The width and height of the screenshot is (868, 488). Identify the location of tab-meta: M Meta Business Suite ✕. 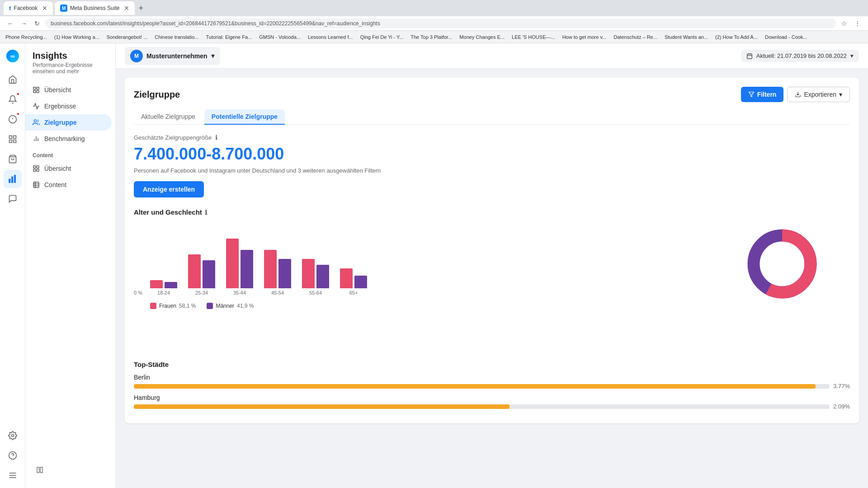
(95, 8).